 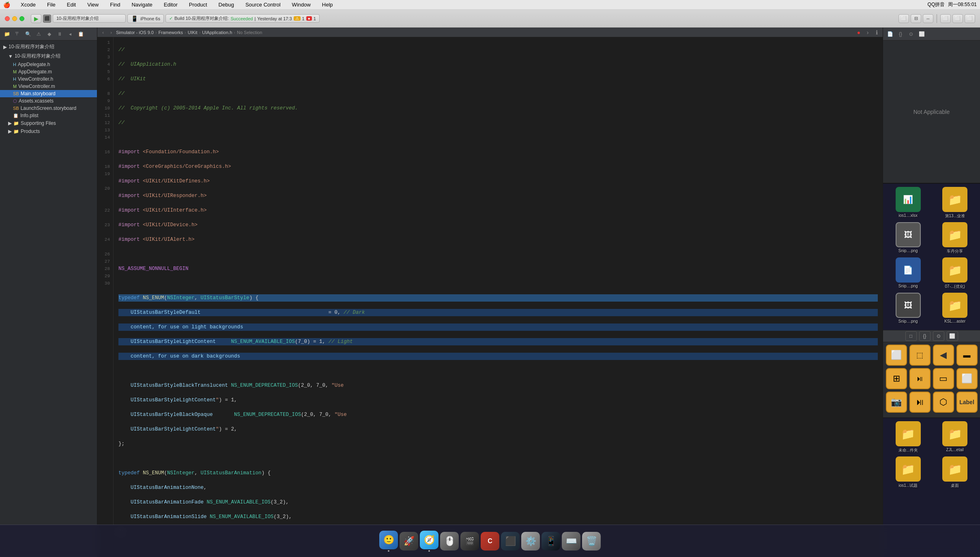 I want to click on ib-component-grid: ⊞, so click(x=896, y=379).